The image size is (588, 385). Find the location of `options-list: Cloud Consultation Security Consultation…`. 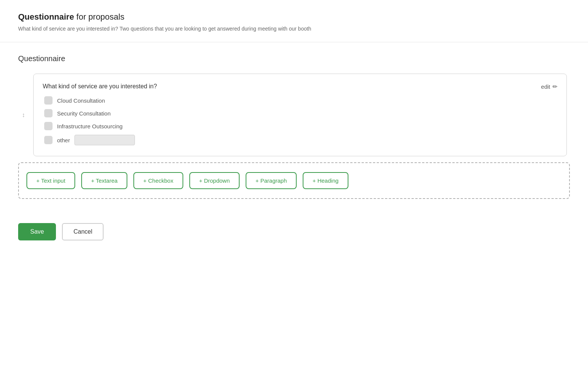

options-list: Cloud Consultation Security Consultation… is located at coordinates (300, 121).